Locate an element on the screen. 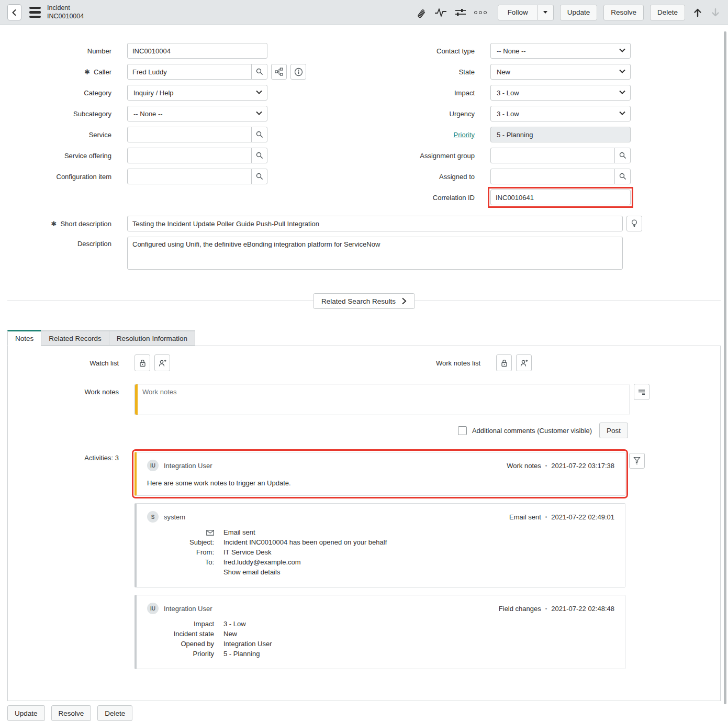 The image size is (728, 721). additional-comments-checkbox is located at coordinates (463, 430).